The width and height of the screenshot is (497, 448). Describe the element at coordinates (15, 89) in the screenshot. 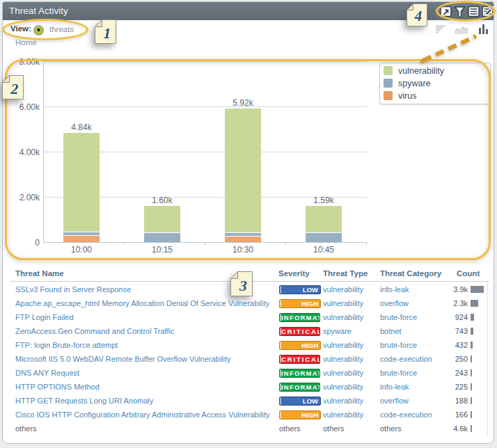

I see `svg-text: 2` at that location.